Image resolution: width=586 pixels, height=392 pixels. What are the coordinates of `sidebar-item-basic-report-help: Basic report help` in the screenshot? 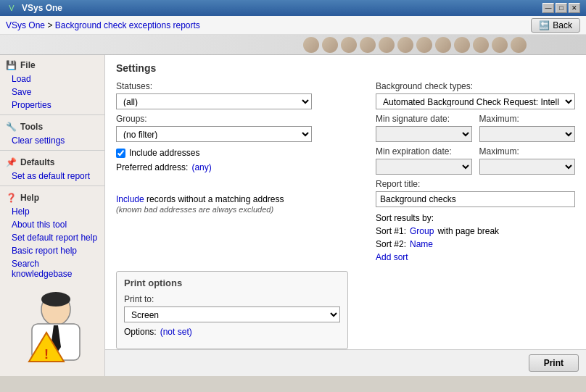 It's located at (52, 251).